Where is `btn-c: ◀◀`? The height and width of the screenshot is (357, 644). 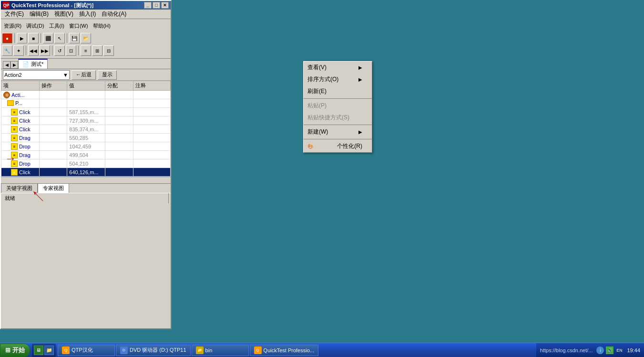 btn-c: ◀◀ is located at coordinates (33, 51).